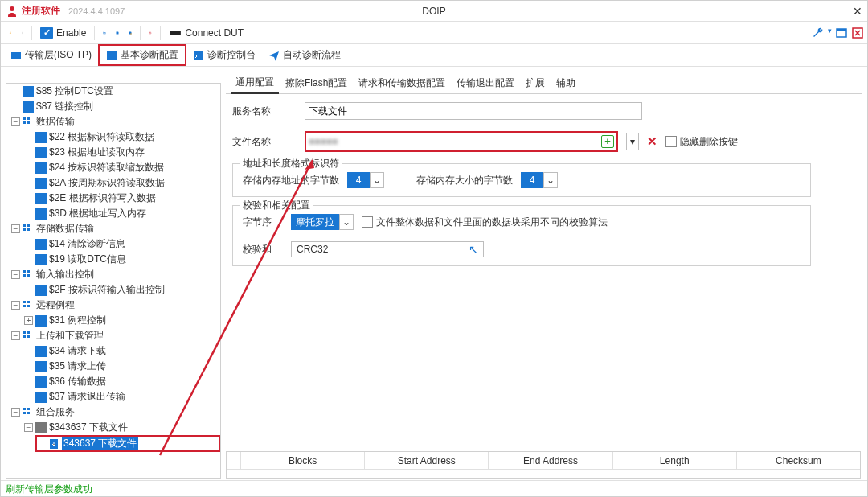 The height and width of the screenshot is (497, 868). I want to click on tree-item: $34 请求下载, so click(77, 351).